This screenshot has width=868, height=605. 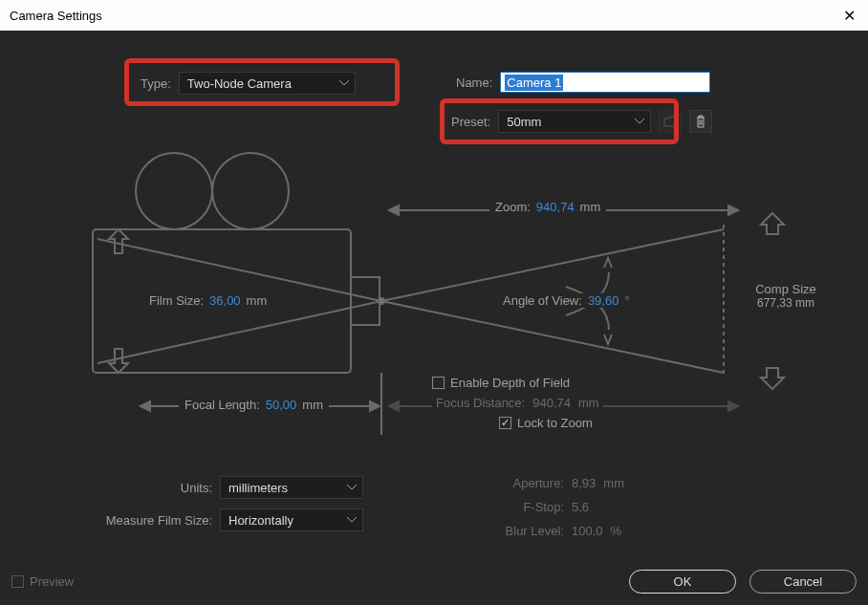 What do you see at coordinates (543, 300) in the screenshot?
I see `angle-label: Angle of View:` at bounding box center [543, 300].